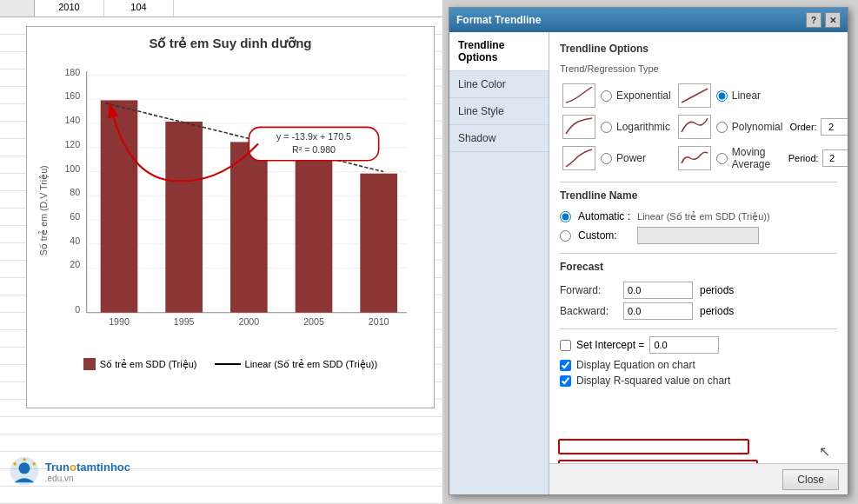 The height and width of the screenshot is (504, 858). I want to click on legend-line-label: Linear (Số trẻ em SDD (Triệu)), so click(311, 365).